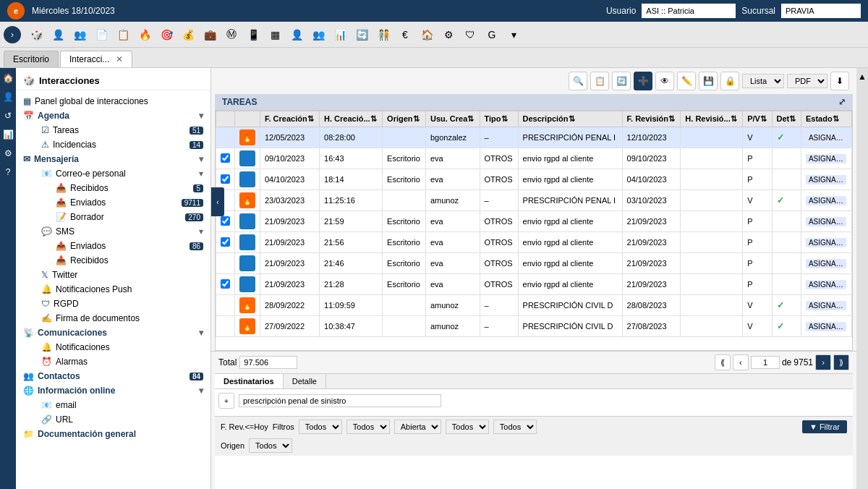 Image resolution: width=868 pixels, height=489 pixels. What do you see at coordinates (120, 362) in the screenshot?
I see `sidebar-item-alarmas: ⏰ Alarmas` at bounding box center [120, 362].